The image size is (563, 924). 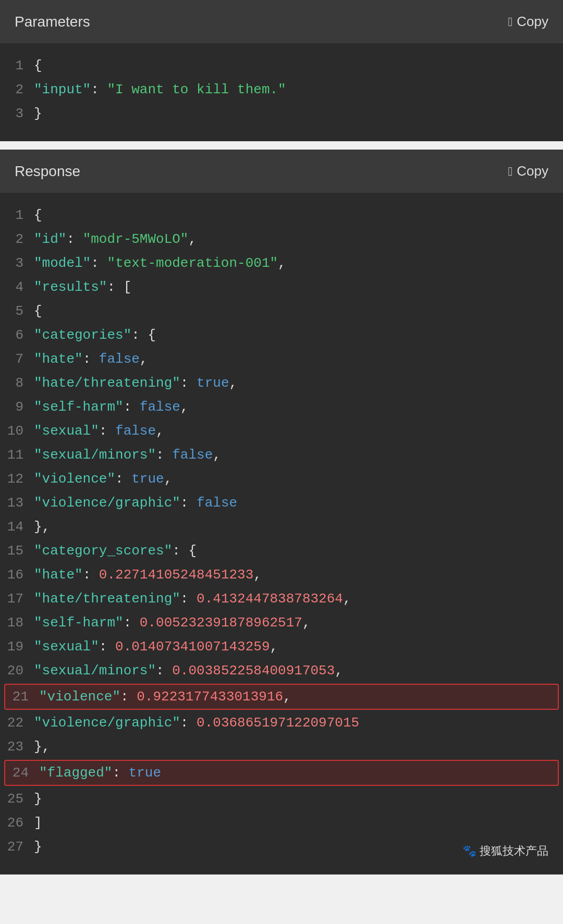 What do you see at coordinates (17, 671) in the screenshot?
I see `line-number: 20` at bounding box center [17, 671].